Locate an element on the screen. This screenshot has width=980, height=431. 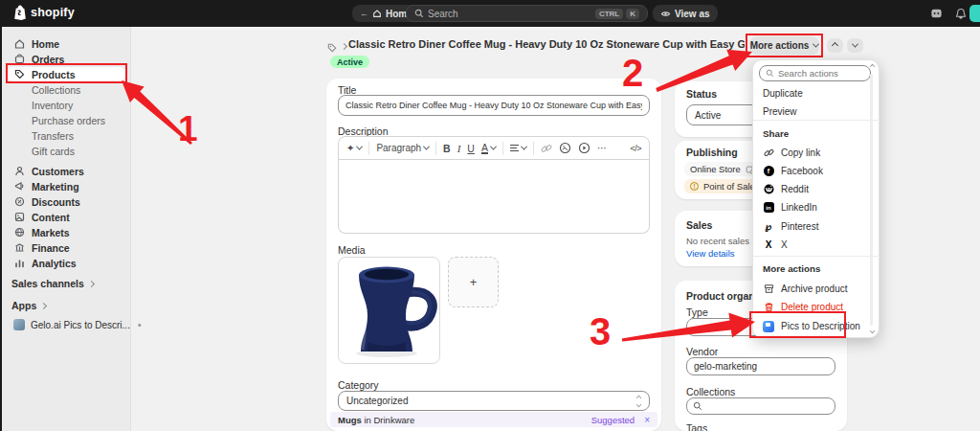
link-icon is located at coordinates (546, 148).